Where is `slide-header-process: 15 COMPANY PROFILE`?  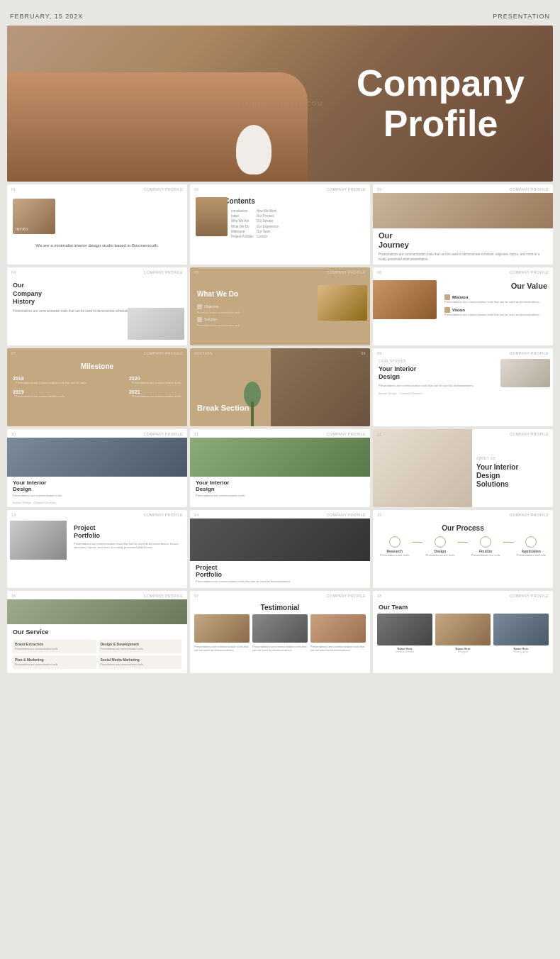
slide-header-process: 15 COMPANY PROFILE is located at coordinates (463, 514).